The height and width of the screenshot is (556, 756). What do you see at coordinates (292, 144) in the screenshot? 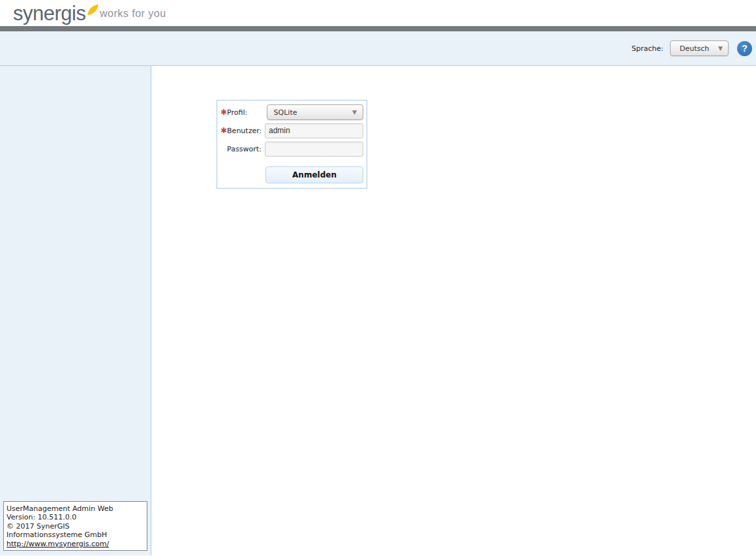
I see `login-form: ✱ Profil: SQLite ▼ ✱ Benutzer: ✱ Pass` at bounding box center [292, 144].